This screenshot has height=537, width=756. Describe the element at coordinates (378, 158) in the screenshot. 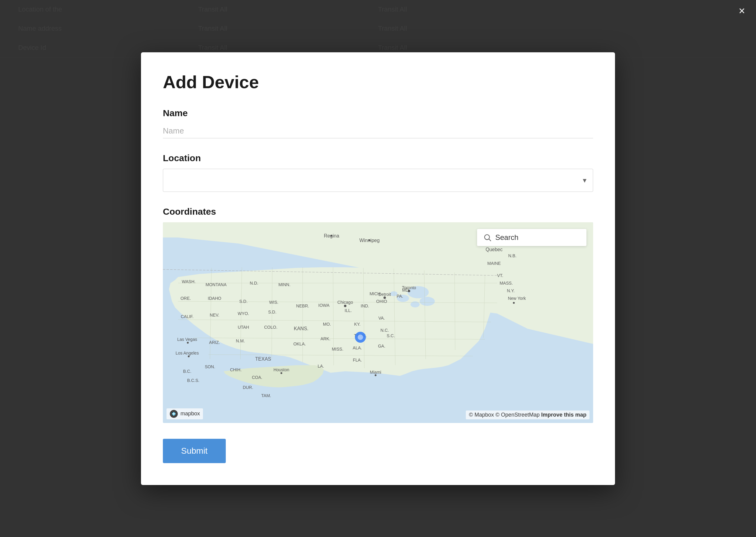

I see `location-label: Location` at that location.